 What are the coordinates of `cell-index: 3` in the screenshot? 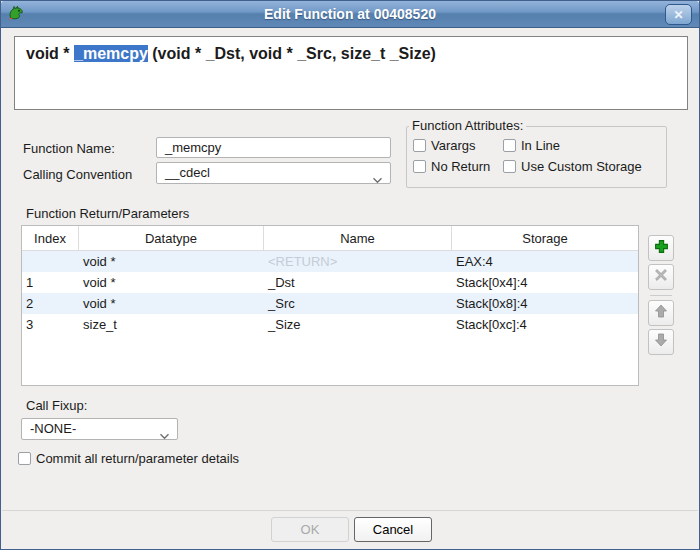 It's located at (50, 324).